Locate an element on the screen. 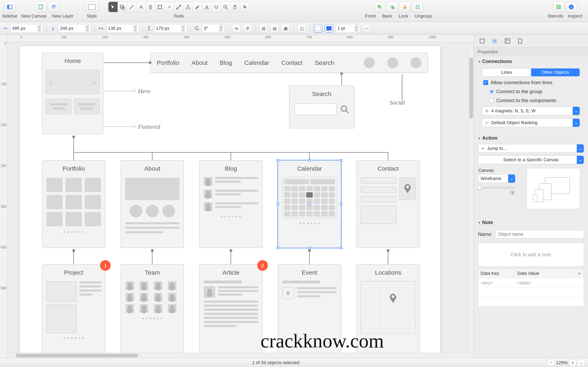 The image size is (588, 367). connect-components-radio is located at coordinates (492, 100).